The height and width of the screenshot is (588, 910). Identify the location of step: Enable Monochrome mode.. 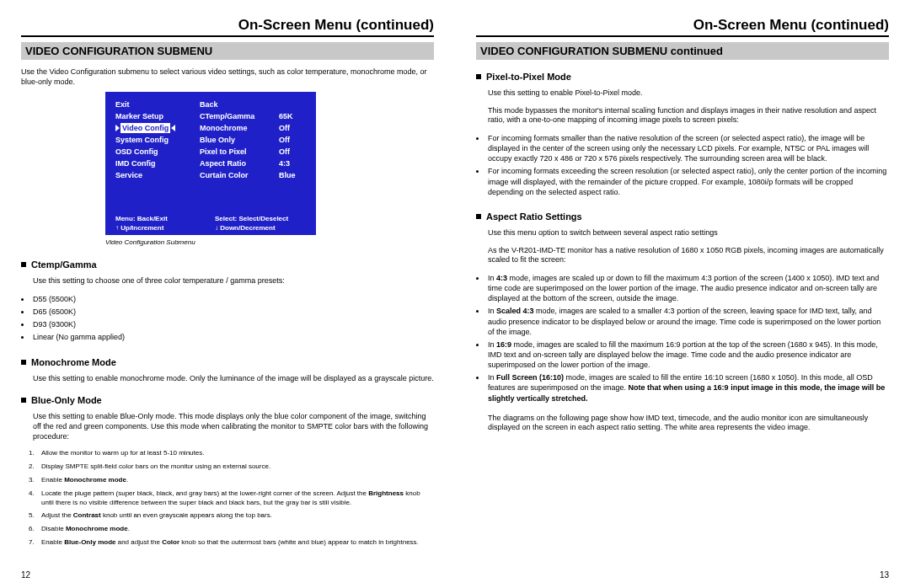
(235, 480).